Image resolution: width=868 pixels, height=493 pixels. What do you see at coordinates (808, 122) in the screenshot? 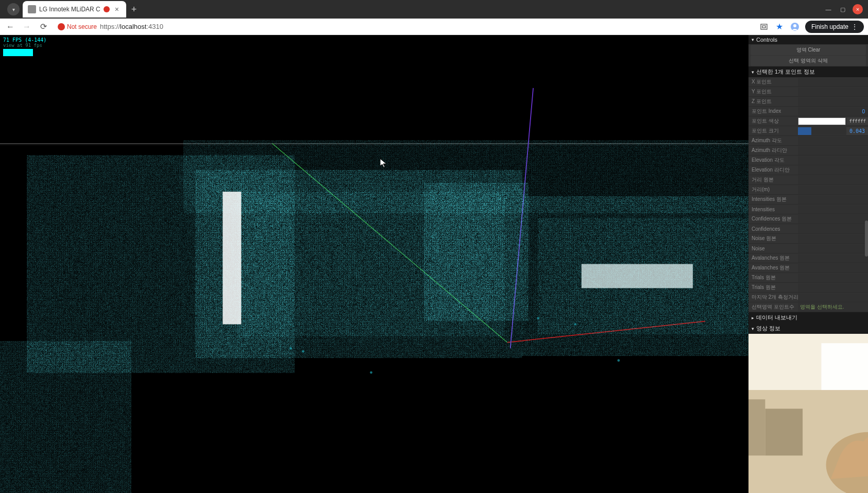
I see `prop-point-color: 포인트 색상 ffffff` at bounding box center [808, 122].